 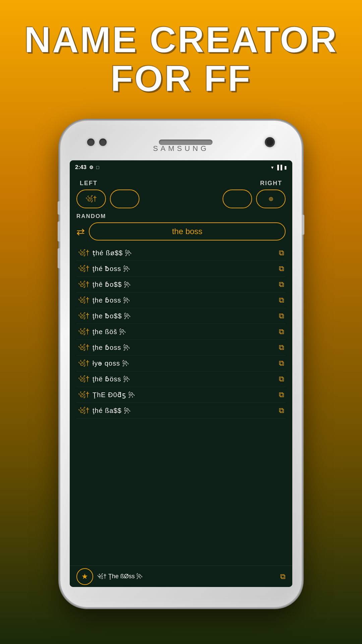 What do you see at coordinates (178, 316) in the screenshot?
I see `result-left: ꧁† ţhe ƀo$$ ꧂` at bounding box center [178, 316].